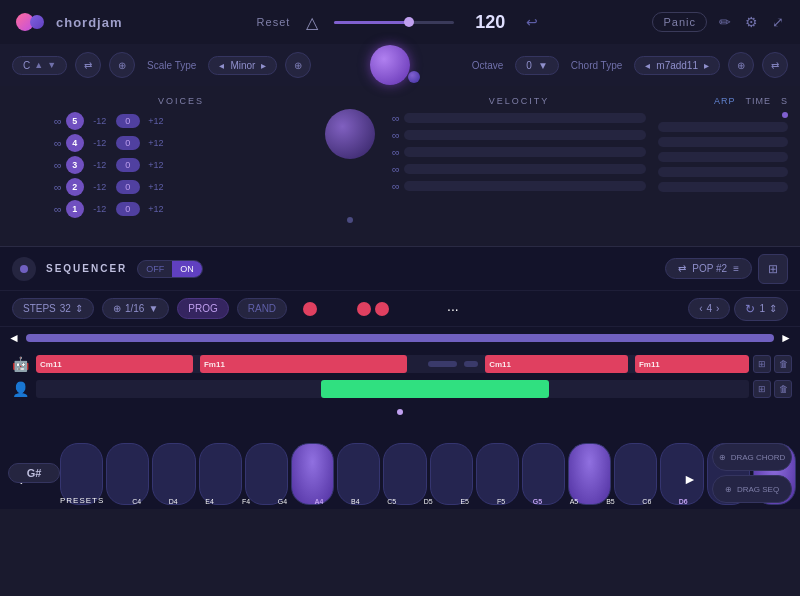 The height and width of the screenshot is (596, 800). What do you see at coordinates (27, 136) in the screenshot?
I see `left-orb` at bounding box center [27, 136].